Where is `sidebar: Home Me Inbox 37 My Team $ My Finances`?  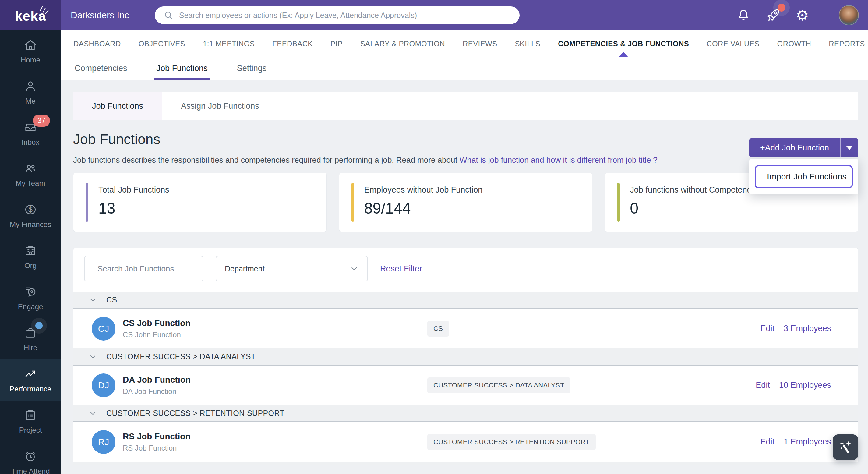
sidebar: Home Me Inbox 37 My Team $ My Finances is located at coordinates (30, 252).